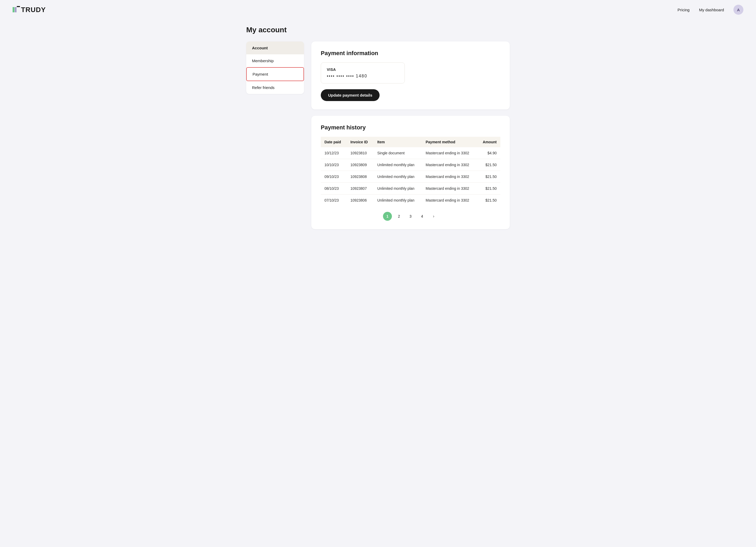 The height and width of the screenshot is (547, 756). What do you see at coordinates (360, 142) in the screenshot?
I see `col-invoice: Invoice ID` at bounding box center [360, 142].